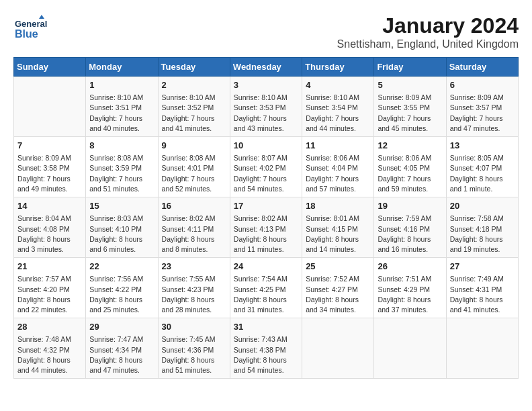 This screenshot has height=411, width=532. Describe the element at coordinates (194, 327) in the screenshot. I see `day-number: 30` at that location.